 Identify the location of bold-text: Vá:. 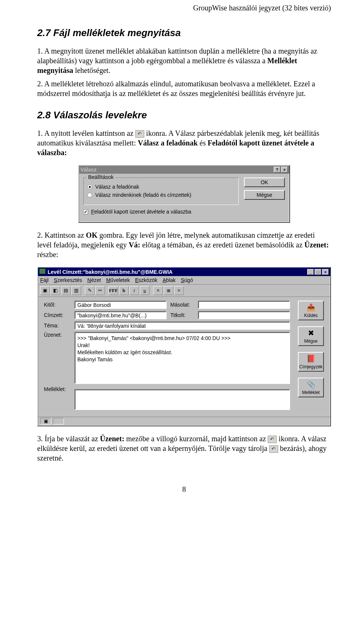
(135, 245).